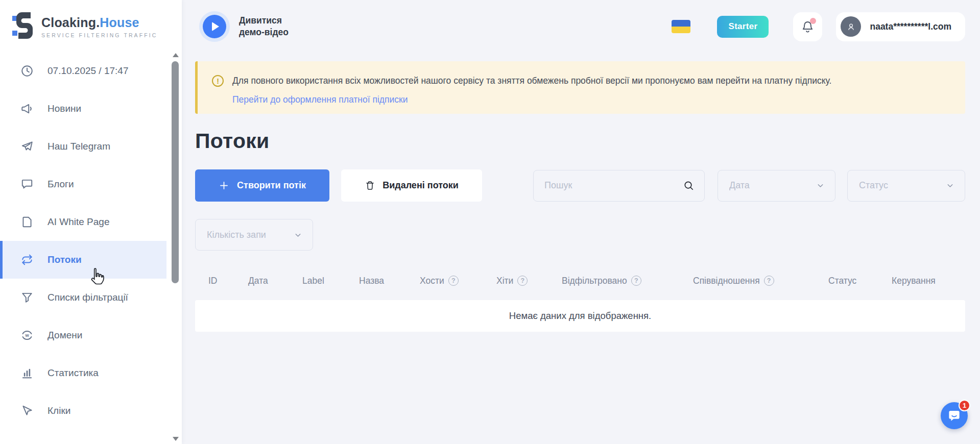 This screenshot has width=980, height=444. What do you see at coordinates (320, 100) in the screenshot?
I see `upgrade-subscription-link: Перейти до оформлення платної підписки` at bounding box center [320, 100].